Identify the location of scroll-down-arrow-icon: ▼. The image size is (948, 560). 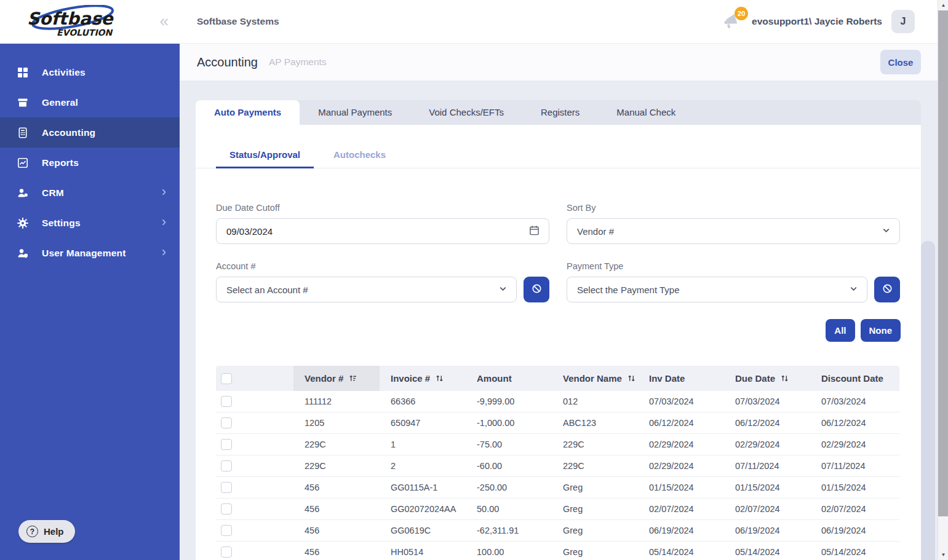
(943, 554).